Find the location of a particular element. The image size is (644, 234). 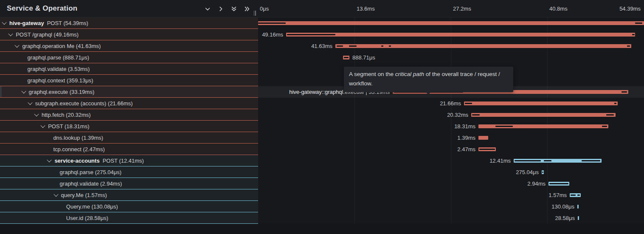

tree-row-sa-graphql-parse: graphql.parse (275.04μs) is located at coordinates (129, 172).